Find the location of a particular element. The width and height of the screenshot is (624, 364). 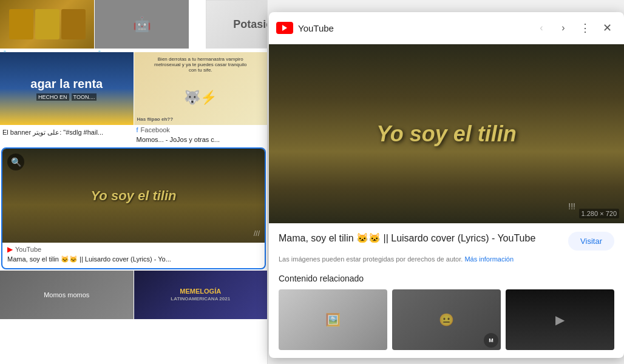

related-thumbnails: 🖼️ 😐 M ▶ is located at coordinates (447, 320).